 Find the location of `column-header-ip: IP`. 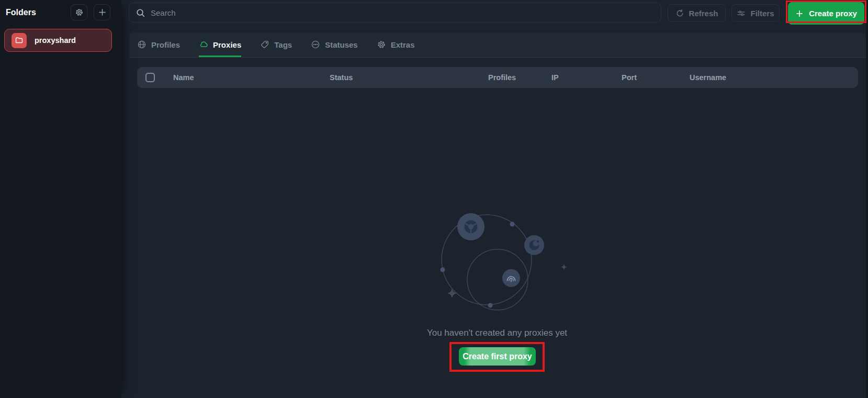

column-header-ip: IP is located at coordinates (587, 78).